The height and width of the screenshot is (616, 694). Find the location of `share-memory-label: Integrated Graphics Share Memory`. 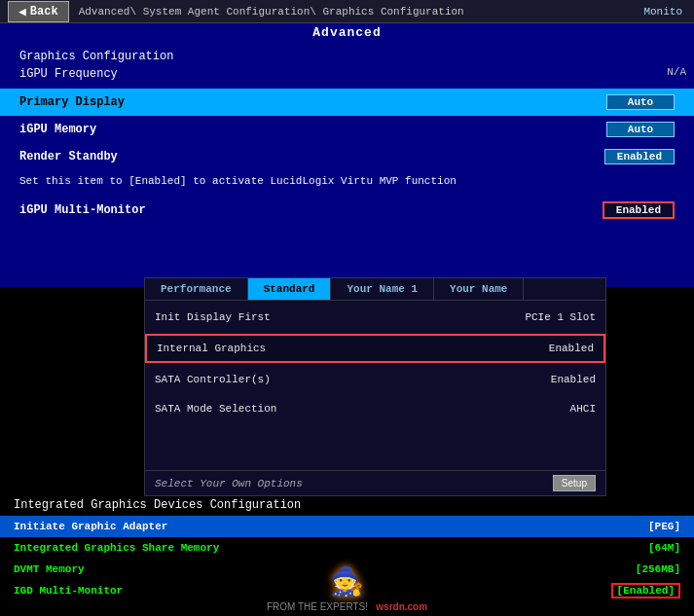

share-memory-label: Integrated Graphics Share Memory is located at coordinates (117, 548).